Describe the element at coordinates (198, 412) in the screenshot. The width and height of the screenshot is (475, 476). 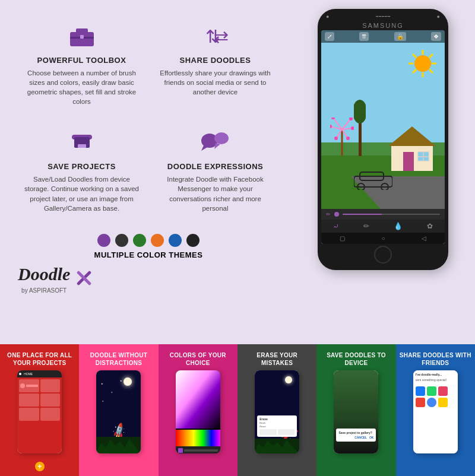
I see `card-3-phone` at that location.